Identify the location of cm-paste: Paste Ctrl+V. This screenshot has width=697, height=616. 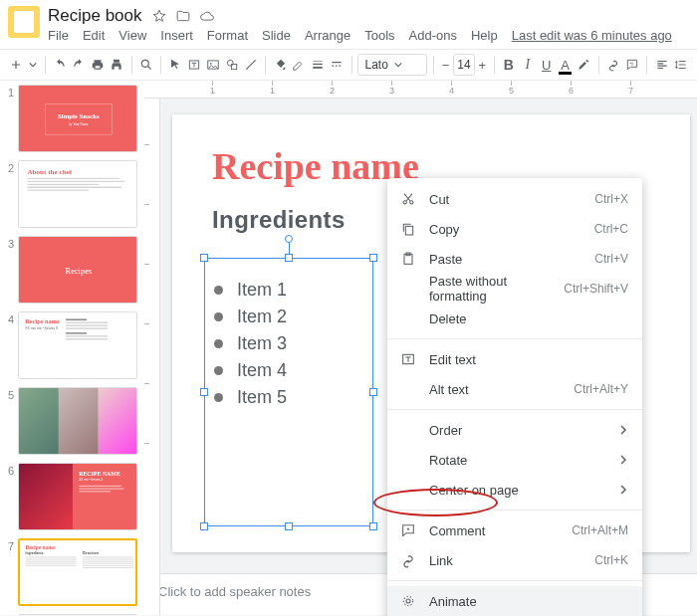
(515, 259).